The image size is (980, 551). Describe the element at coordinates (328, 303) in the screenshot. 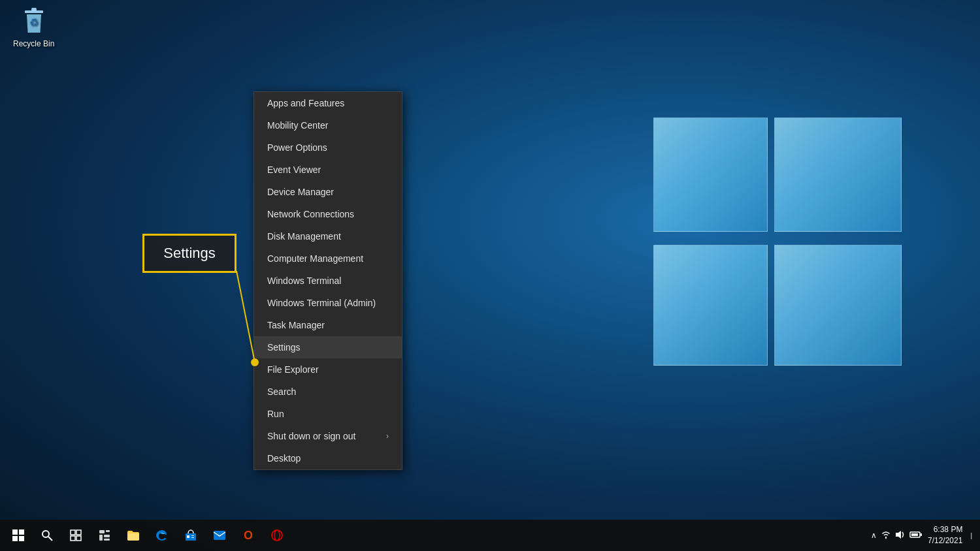

I see `menu-item-windows-terminal-admin: Windows Terminal (Admin)` at that location.